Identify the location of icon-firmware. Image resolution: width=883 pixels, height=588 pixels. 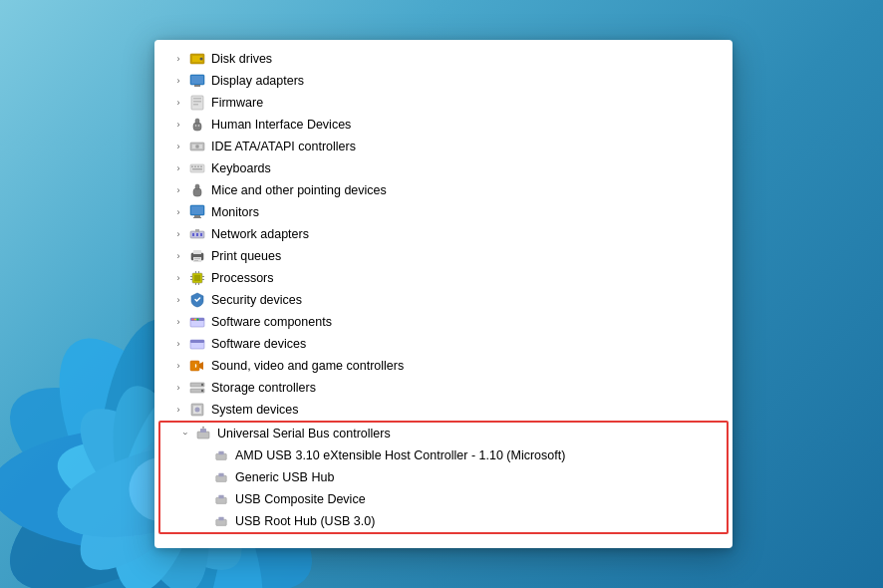
(197, 103).